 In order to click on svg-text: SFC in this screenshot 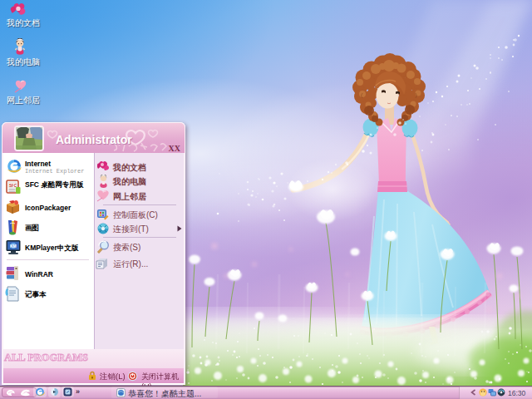, I will do `click(13, 186)`.